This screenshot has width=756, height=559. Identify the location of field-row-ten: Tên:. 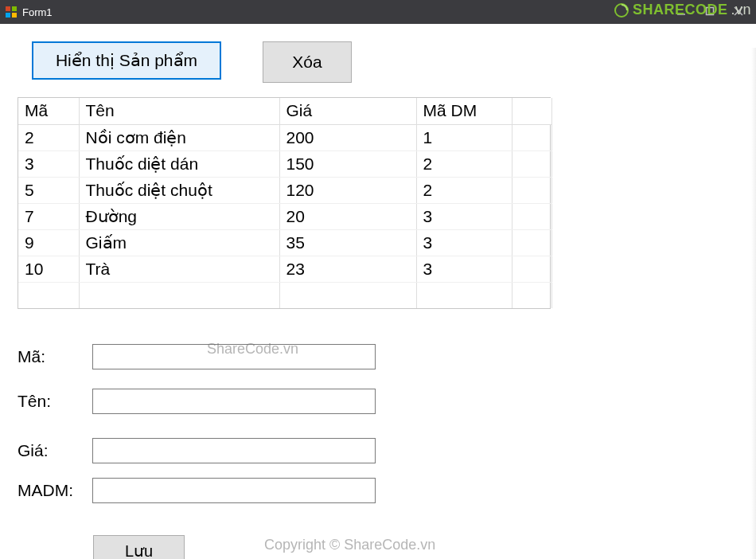
(197, 401).